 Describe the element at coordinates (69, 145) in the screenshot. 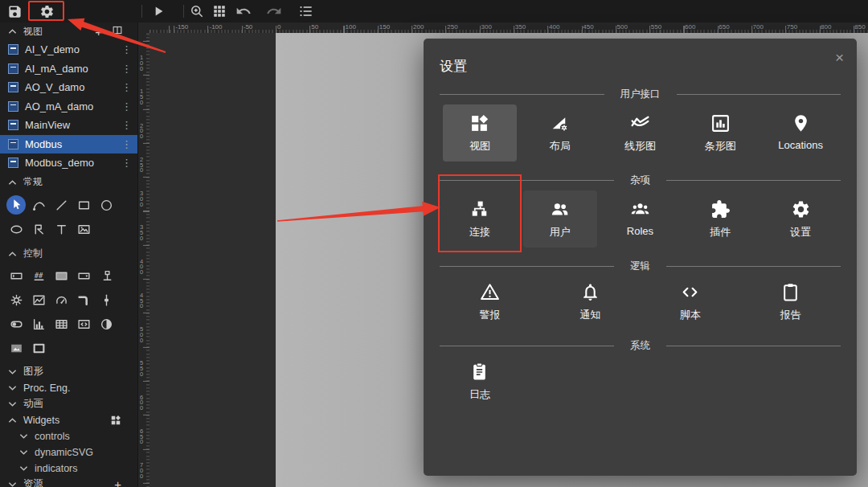

I see `view-list-item-Modbus: Modbus⋮` at that location.